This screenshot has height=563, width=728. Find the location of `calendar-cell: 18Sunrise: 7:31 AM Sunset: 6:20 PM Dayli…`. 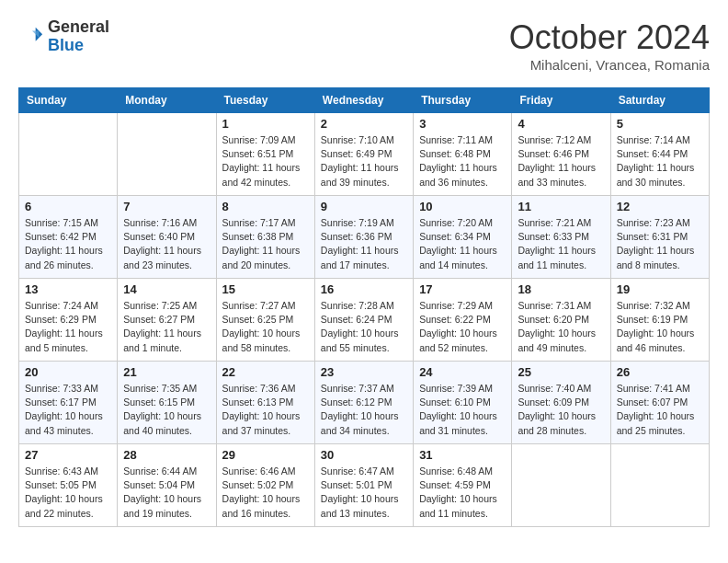

calendar-cell: 18Sunrise: 7:31 AM Sunset: 6:20 PM Dayli… is located at coordinates (561, 320).